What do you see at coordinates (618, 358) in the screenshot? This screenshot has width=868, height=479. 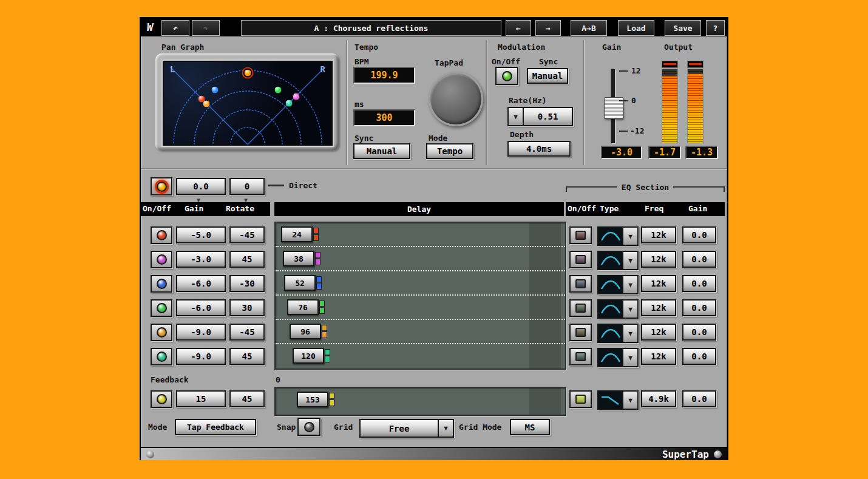 I see `eq-6-type-select: ▼` at bounding box center [618, 358].